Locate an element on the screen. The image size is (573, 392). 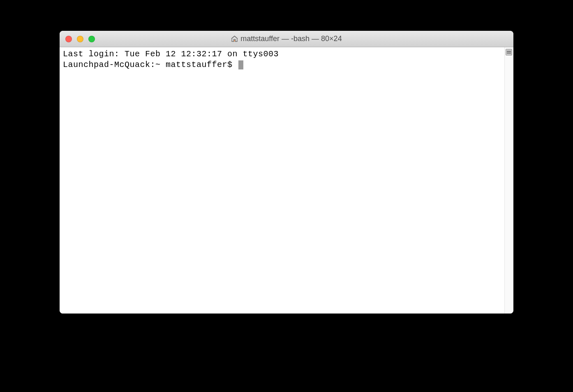
window-title: mattstauffer — -bash — 80×24 is located at coordinates (286, 39).